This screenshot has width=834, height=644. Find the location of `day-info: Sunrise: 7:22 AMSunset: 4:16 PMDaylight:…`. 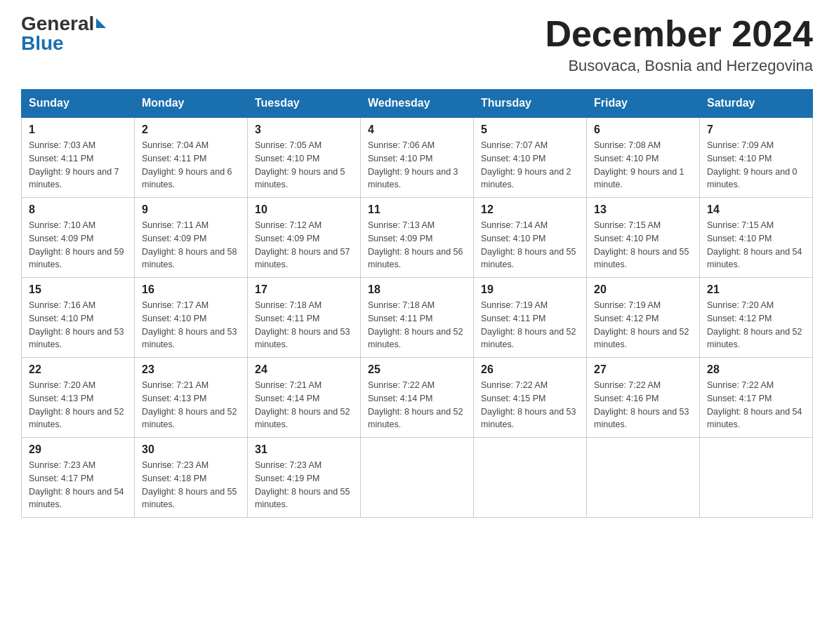

day-info: Sunrise: 7:22 AMSunset: 4:16 PMDaylight:… is located at coordinates (643, 405).